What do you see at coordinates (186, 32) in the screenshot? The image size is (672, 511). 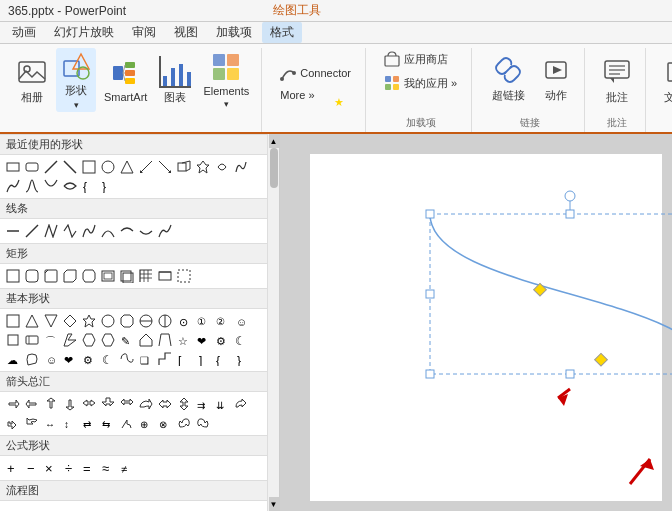 I see `menu-view: 视图` at bounding box center [186, 32].